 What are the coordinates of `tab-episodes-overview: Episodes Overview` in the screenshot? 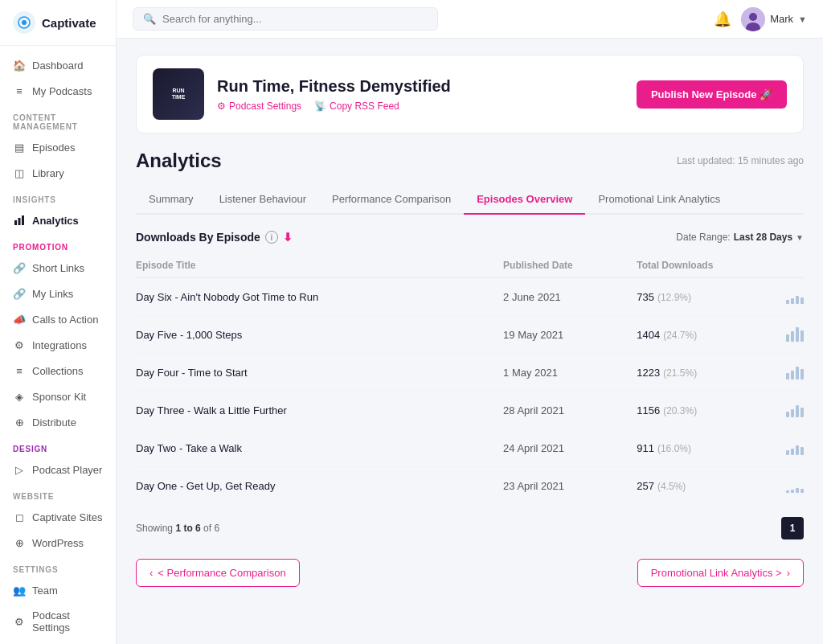 It's located at (524, 199).